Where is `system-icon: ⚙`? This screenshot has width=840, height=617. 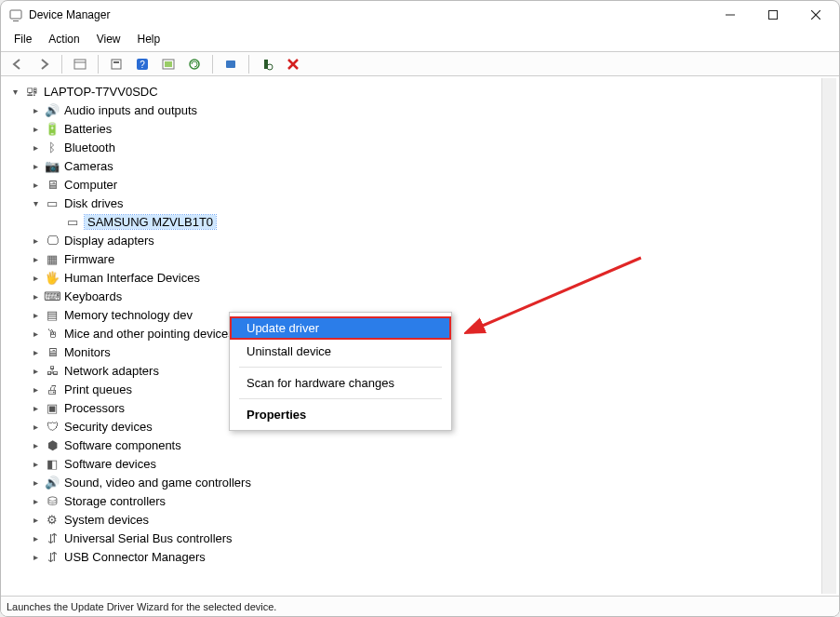
system-icon: ⚙ is located at coordinates (52, 519).